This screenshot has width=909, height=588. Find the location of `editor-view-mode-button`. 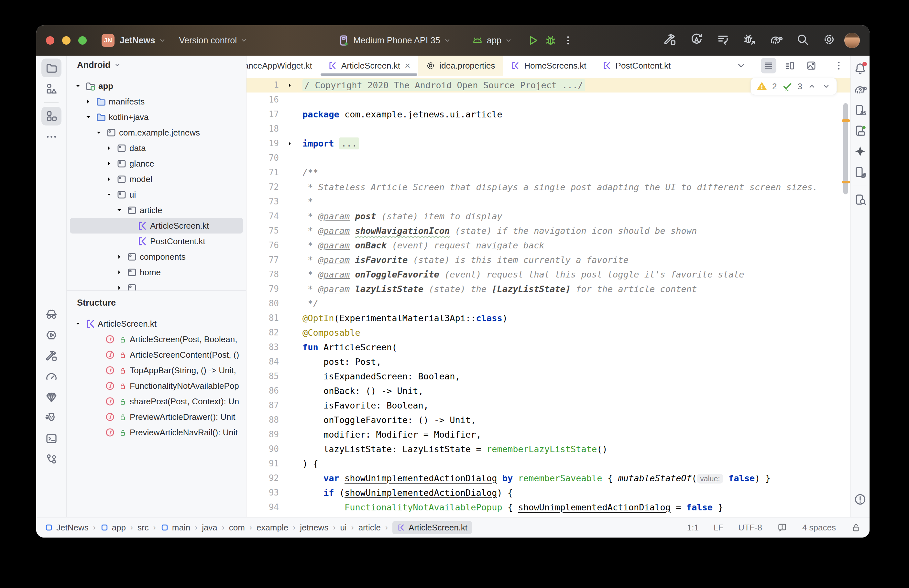

editor-view-mode-button is located at coordinates (769, 66).